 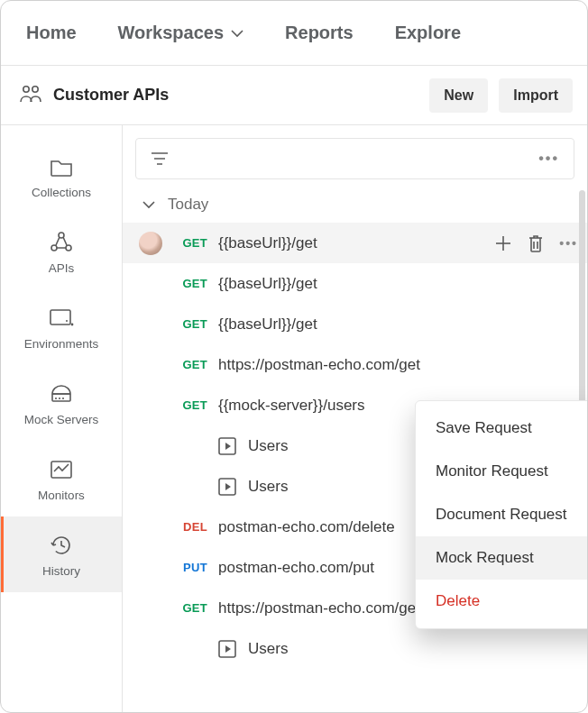 What do you see at coordinates (355, 649) in the screenshot?
I see `history-row: Users` at bounding box center [355, 649].